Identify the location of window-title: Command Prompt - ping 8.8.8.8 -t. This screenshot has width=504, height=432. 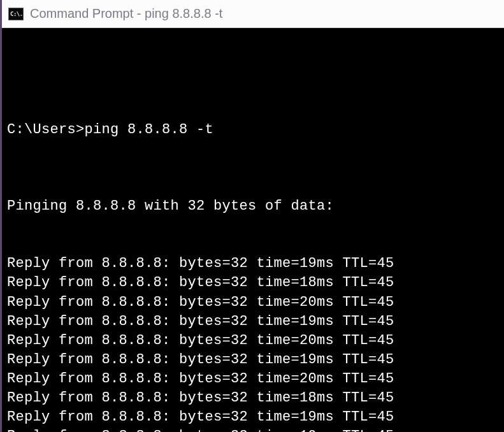
(126, 14).